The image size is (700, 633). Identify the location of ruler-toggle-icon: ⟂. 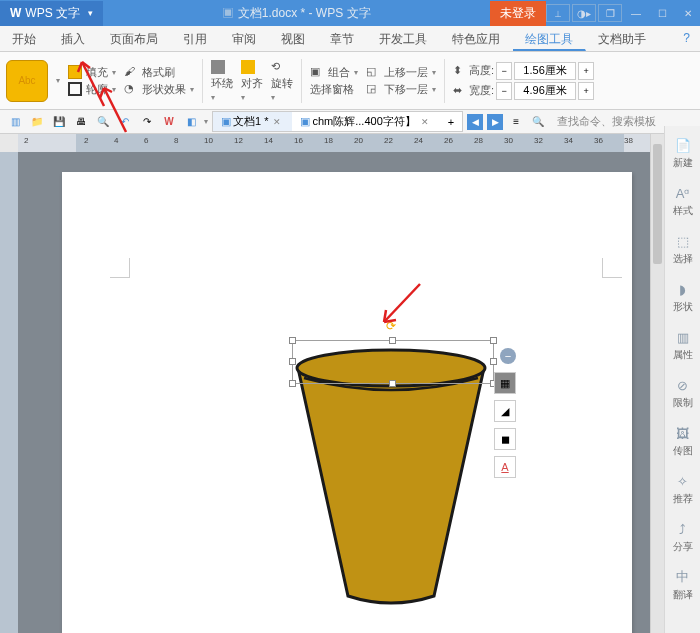
(558, 13).